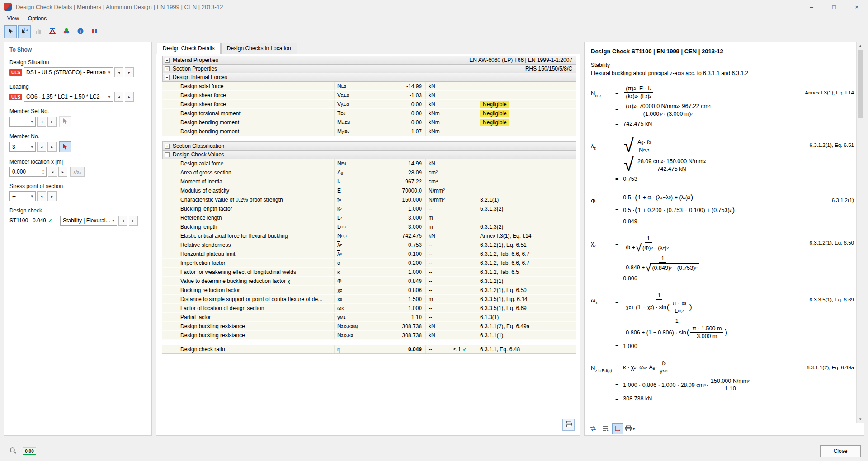 This screenshot has height=461, width=868. What do you see at coordinates (369, 155) in the screenshot?
I see `group-header-row: −Design Check Values` at bounding box center [369, 155].